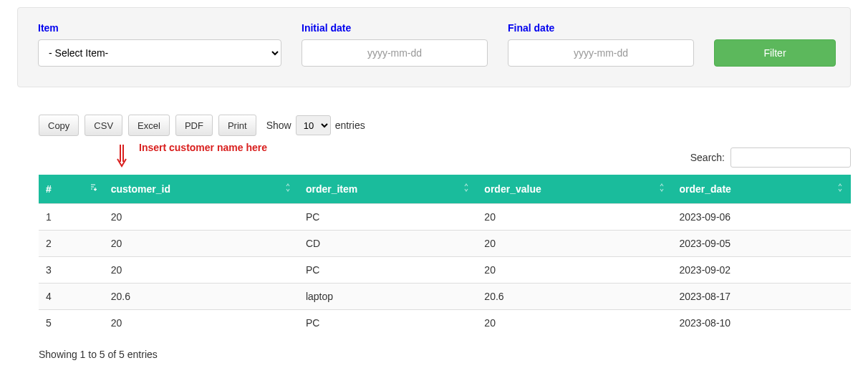  I want to click on filter-group-button: Filter, so click(775, 53).